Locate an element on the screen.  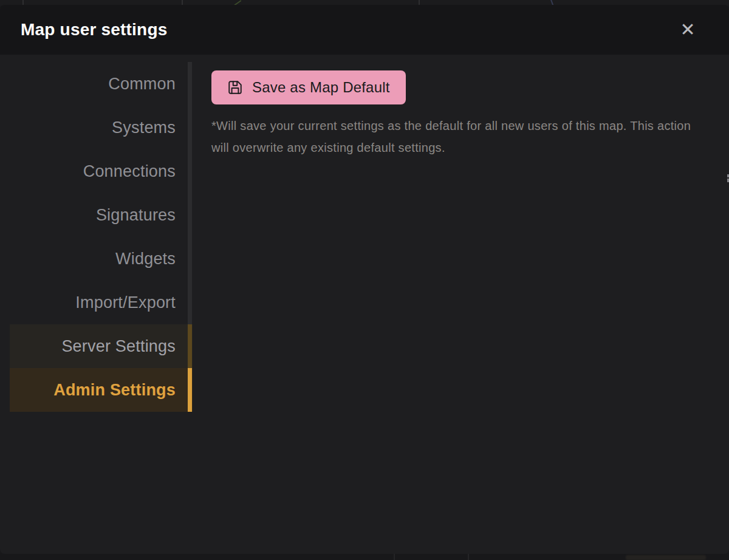
sidebar-item-import-export: Import/Export is located at coordinates (101, 302).